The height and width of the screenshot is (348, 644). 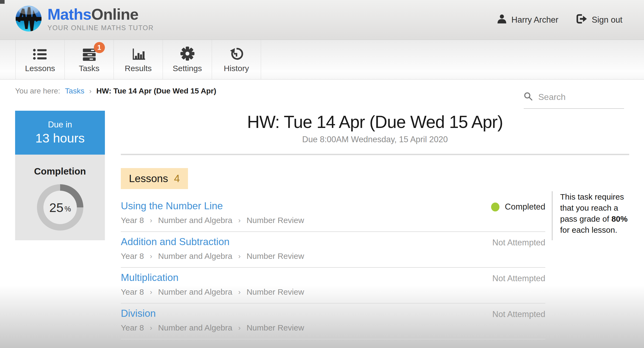 What do you see at coordinates (333, 322) in the screenshot?
I see `lesson-row: Division Year 8 › Number and Algebra › N…` at bounding box center [333, 322].